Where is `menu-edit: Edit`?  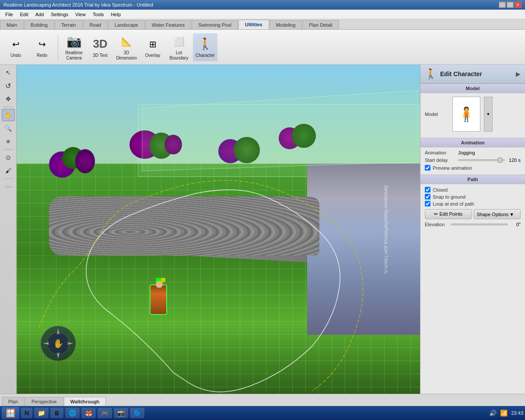 menu-edit: Edit is located at coordinates (24, 14).